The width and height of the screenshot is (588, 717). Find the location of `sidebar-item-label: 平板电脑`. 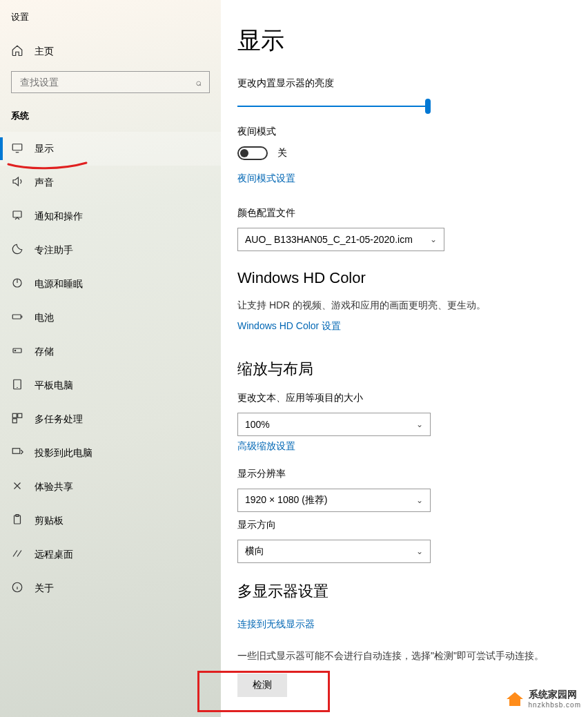

sidebar-item-label: 平板电脑 is located at coordinates (54, 386).